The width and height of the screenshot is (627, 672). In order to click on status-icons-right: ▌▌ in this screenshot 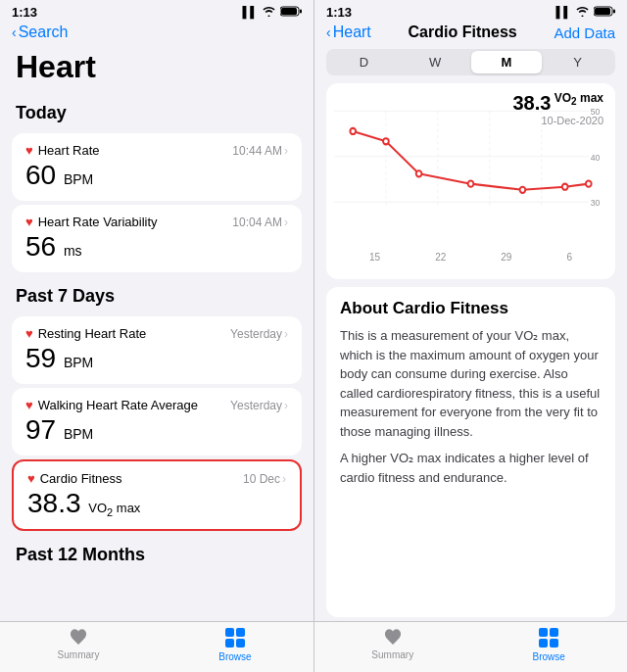, I will do `click(586, 12)`.